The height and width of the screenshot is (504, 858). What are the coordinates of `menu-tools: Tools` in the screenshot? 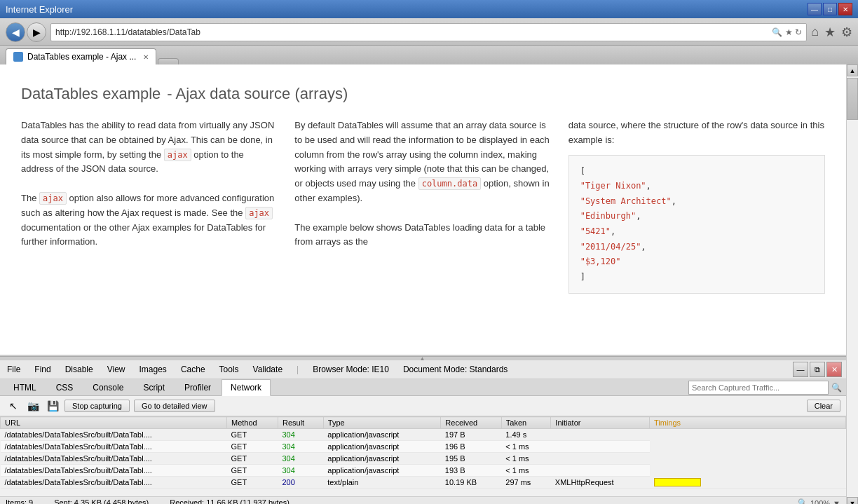 It's located at (229, 369).